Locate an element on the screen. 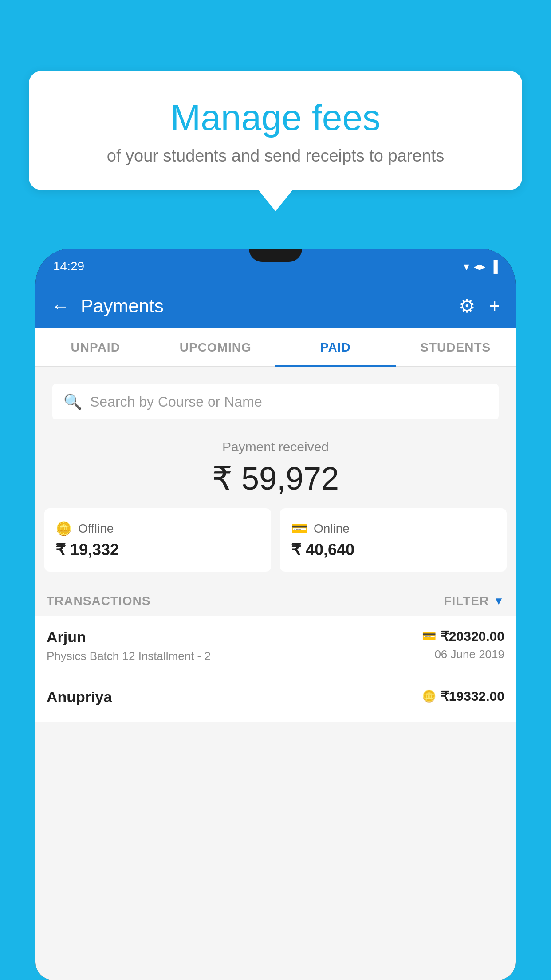 The image size is (551, 980). transaction-name: Anupriya is located at coordinates (234, 697).